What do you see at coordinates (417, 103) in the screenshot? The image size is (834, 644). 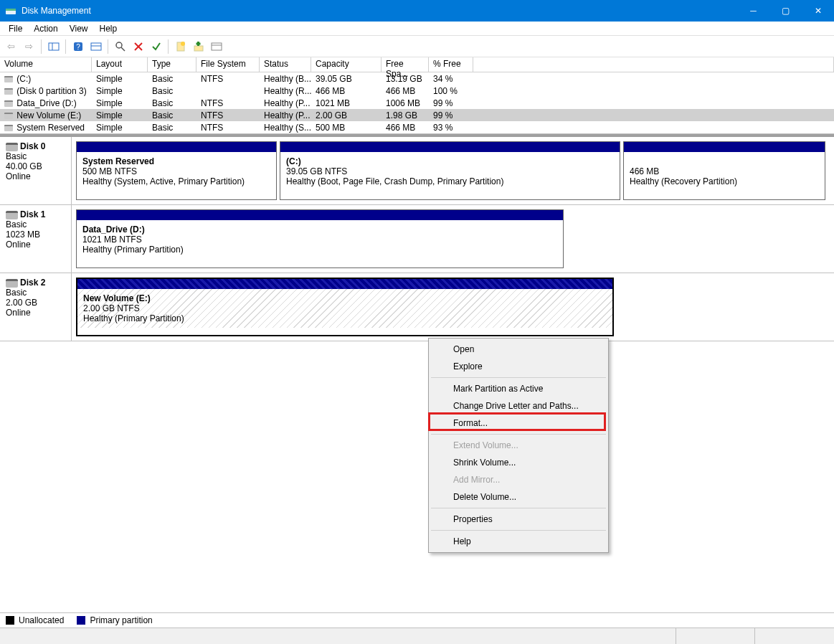 I see `volume-row: Data_Drive (D:)SimpleBasicNTFSHealthy (P…` at bounding box center [417, 103].